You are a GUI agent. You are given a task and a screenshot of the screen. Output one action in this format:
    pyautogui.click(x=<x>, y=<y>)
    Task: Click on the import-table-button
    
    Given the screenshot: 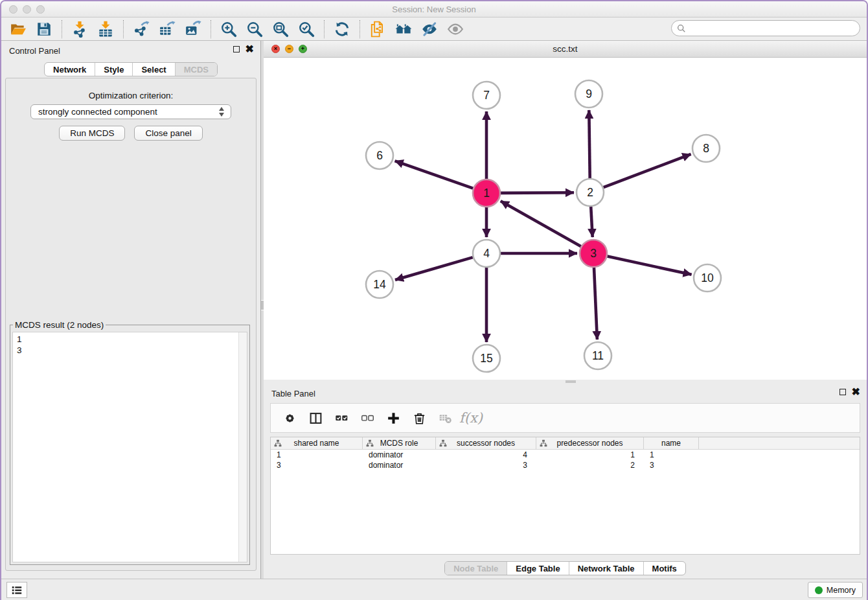 What is the action you would take?
    pyautogui.click(x=106, y=29)
    